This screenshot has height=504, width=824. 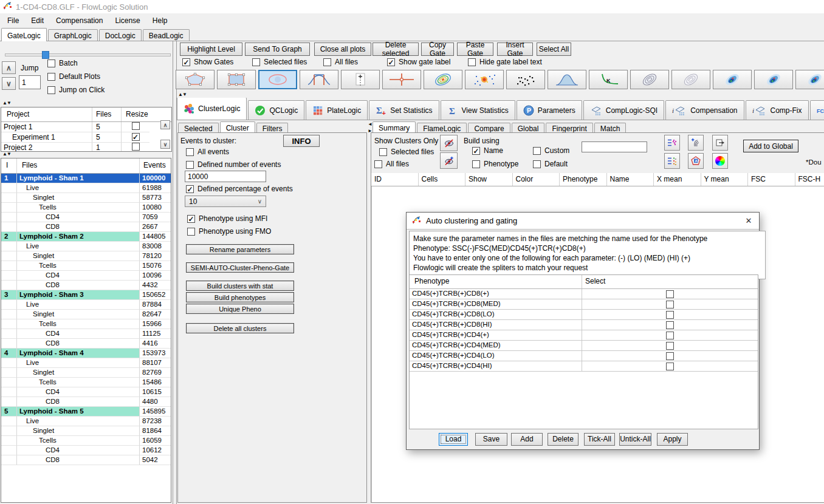 I want to click on cluster-tab-filters: Filters, so click(x=272, y=128).